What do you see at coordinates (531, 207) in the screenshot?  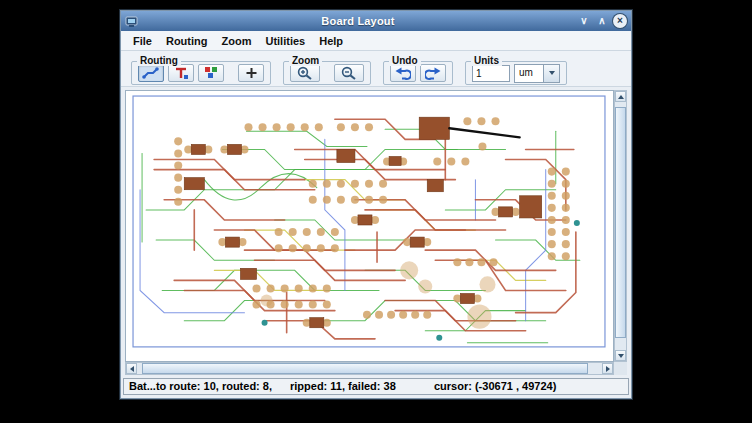 I see `chip-right` at bounding box center [531, 207].